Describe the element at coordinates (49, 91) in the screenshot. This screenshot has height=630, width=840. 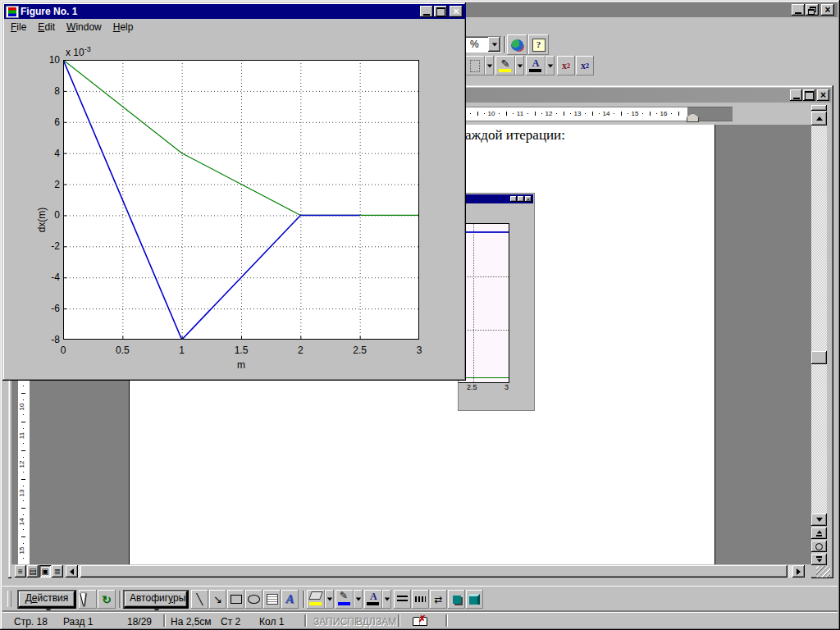
I see `y-tick-label: 8` at that location.